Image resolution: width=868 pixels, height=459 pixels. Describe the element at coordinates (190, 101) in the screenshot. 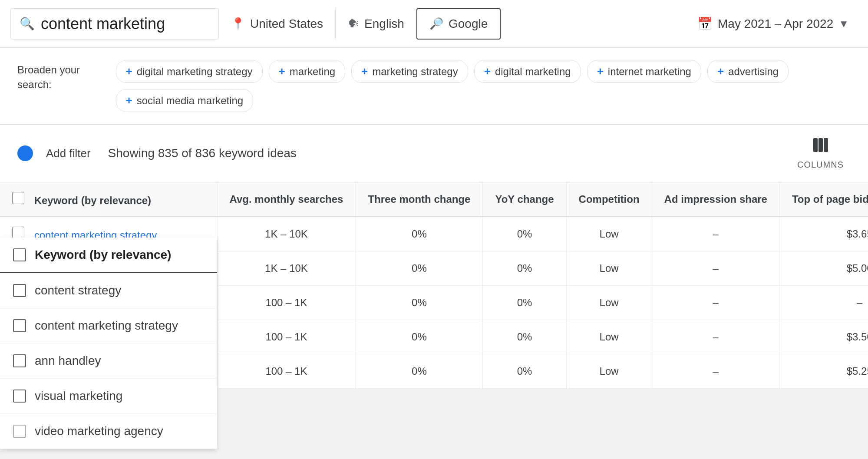

I see `chip-label: social media marketing` at that location.